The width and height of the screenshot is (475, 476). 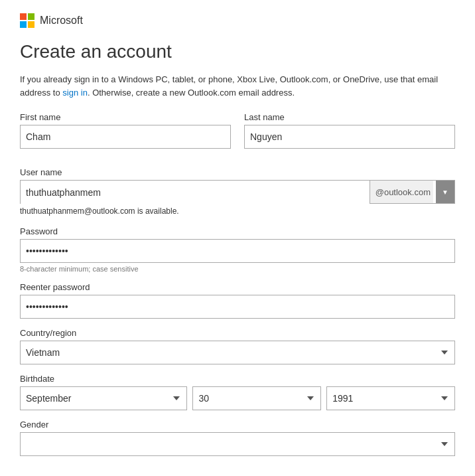 What do you see at coordinates (238, 347) in the screenshot?
I see `country-group: Country/region Vietnam United States Uni…` at bounding box center [238, 347].